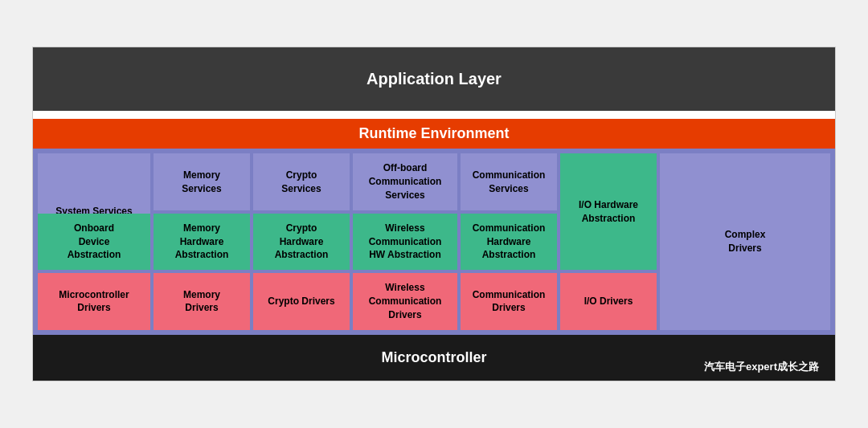 The height and width of the screenshot is (428, 868). Describe the element at coordinates (405, 242) in the screenshot. I see `wireless-comm-hw-abs-label: WirelessCommunicationHW Abstraction` at that location.